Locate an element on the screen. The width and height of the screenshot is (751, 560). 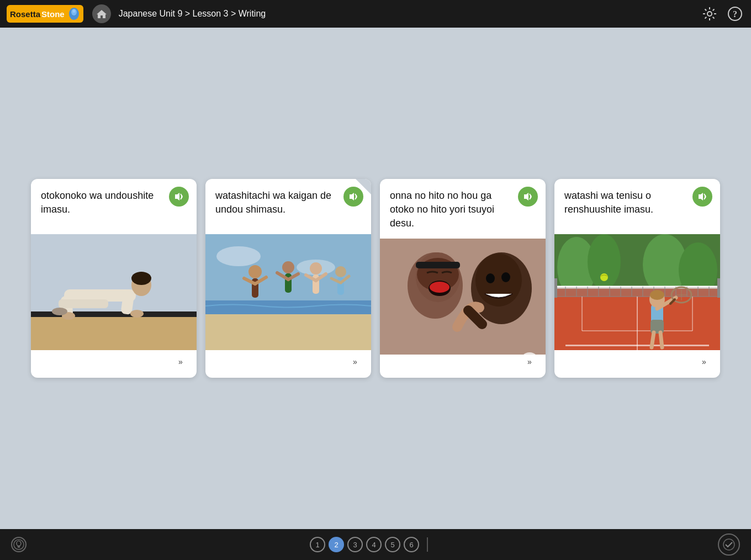
logo-badge: Rosetta Stone is located at coordinates (45, 14).